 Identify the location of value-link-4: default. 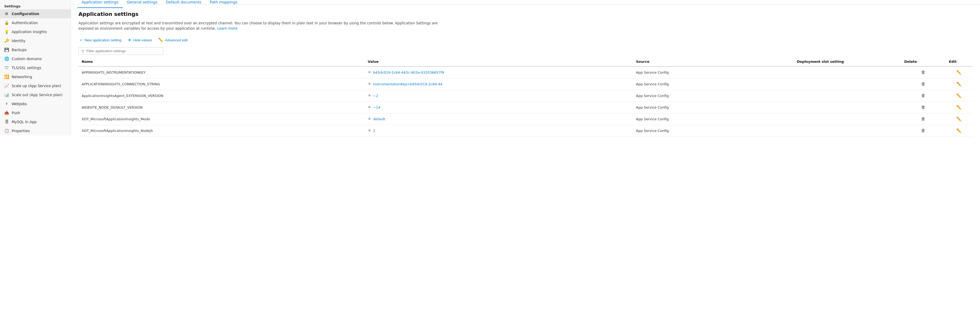
(379, 119).